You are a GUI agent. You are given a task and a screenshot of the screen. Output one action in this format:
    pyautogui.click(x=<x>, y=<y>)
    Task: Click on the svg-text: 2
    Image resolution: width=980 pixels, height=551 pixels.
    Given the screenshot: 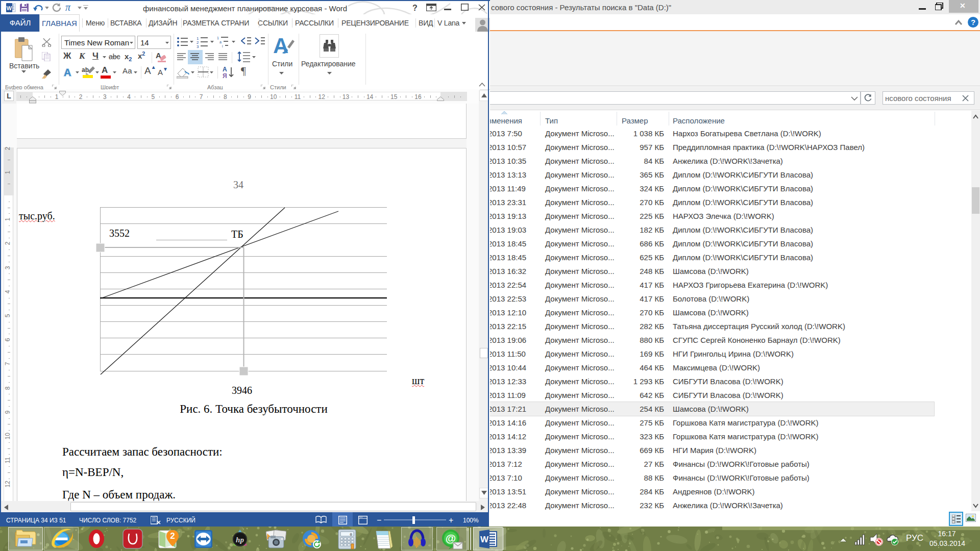 What is the action you would take?
    pyautogui.click(x=173, y=536)
    